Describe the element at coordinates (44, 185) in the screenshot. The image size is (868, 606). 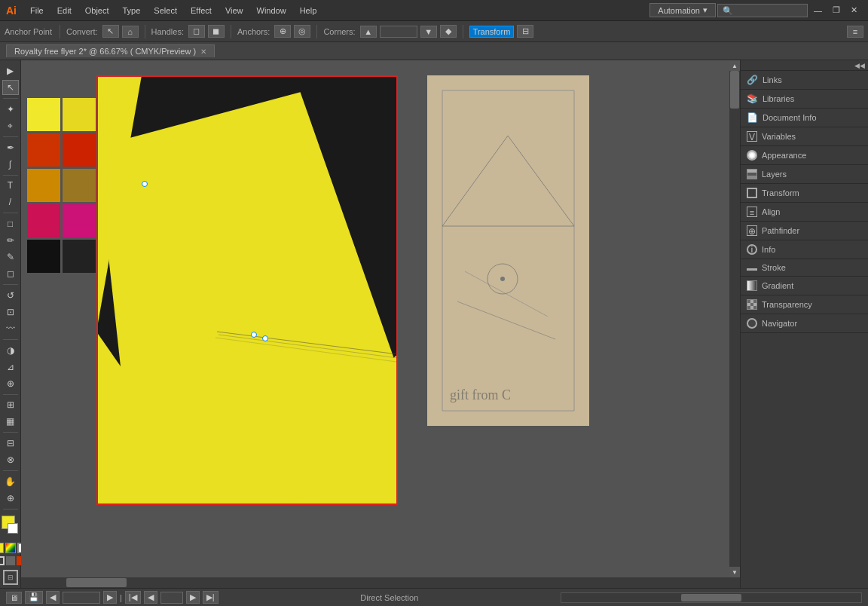
I see `swatch-orange` at that location.